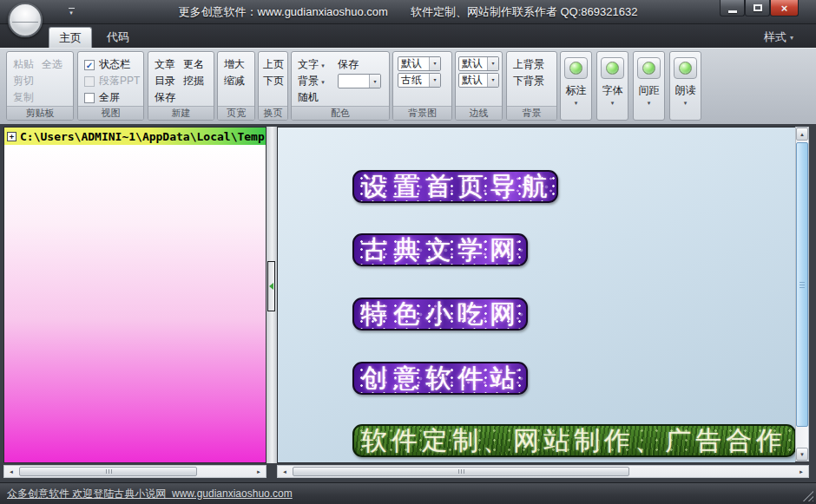 The image size is (816, 504). What do you see at coordinates (70, 37) in the screenshot?
I see `tab-home: 主页` at bounding box center [70, 37].